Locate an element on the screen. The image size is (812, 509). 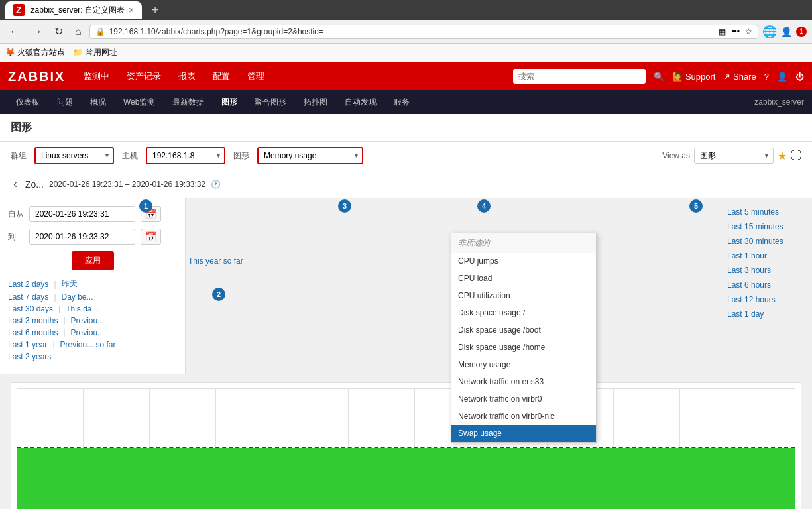
apply-btn: 应用 is located at coordinates (93, 261).